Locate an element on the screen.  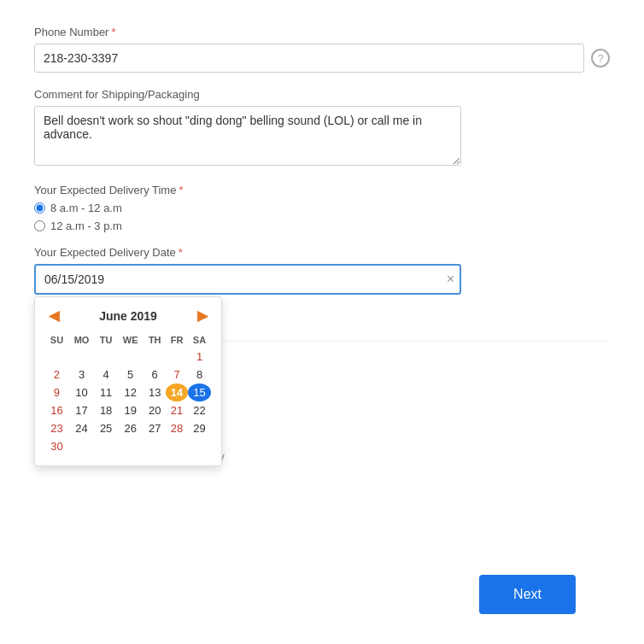
phone-input is located at coordinates (309, 58).